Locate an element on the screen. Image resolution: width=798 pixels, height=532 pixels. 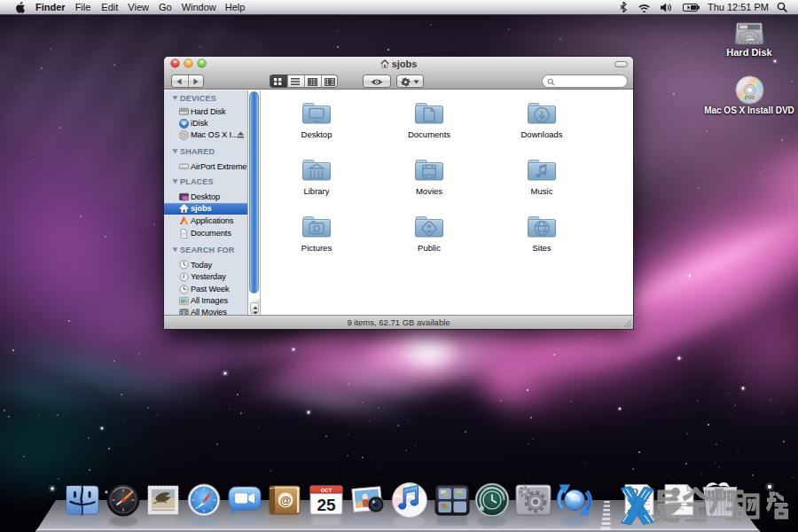
svg-text: DVD is located at coordinates (749, 98).